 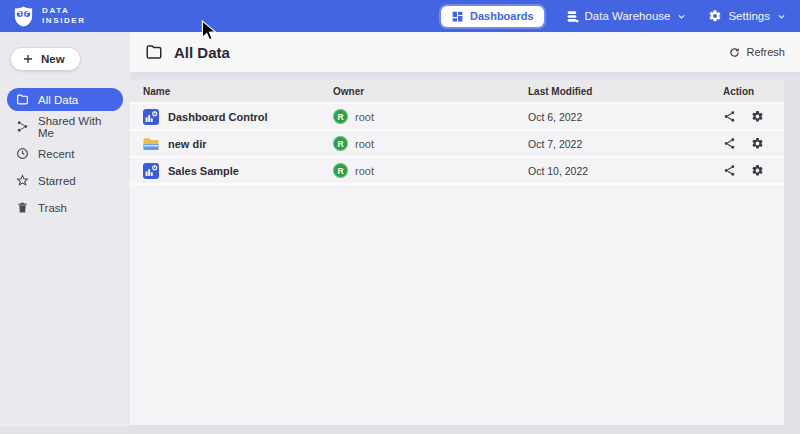 I want to click on sidebar-item-recent: Recent, so click(x=65, y=154).